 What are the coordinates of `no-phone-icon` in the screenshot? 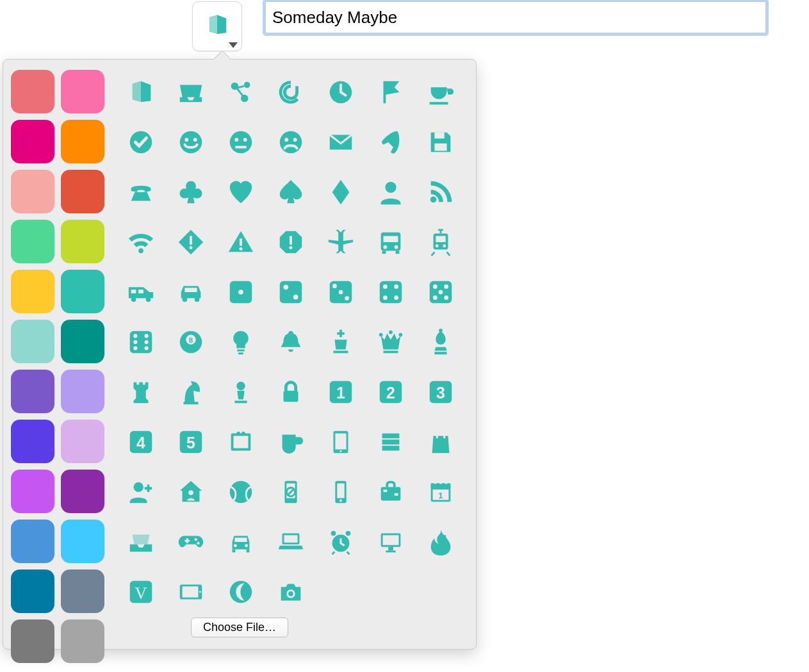 It's located at (291, 492).